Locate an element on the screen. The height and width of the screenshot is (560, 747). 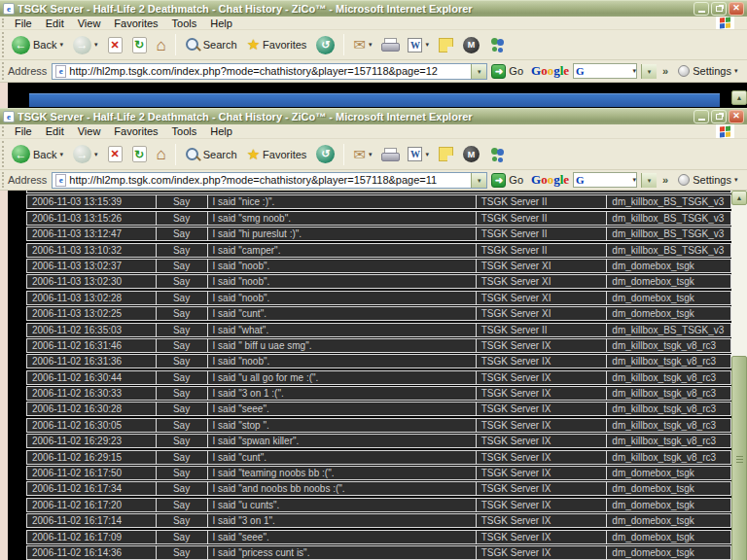
cell-message: I said " biff u uae smg". is located at coordinates (342, 346).